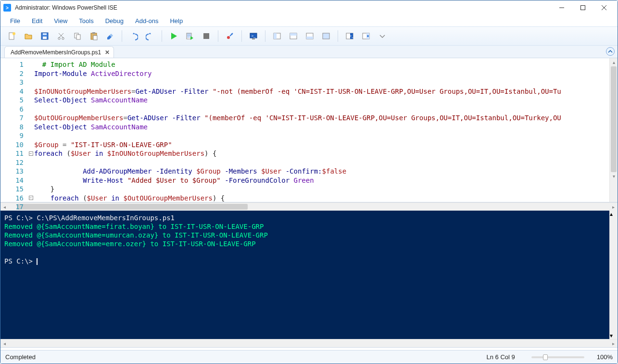 The width and height of the screenshot is (618, 364). What do you see at coordinates (309, 357) in the screenshot?
I see `status-bar: Completed Ln 6 Col 9 100%` at bounding box center [309, 357].